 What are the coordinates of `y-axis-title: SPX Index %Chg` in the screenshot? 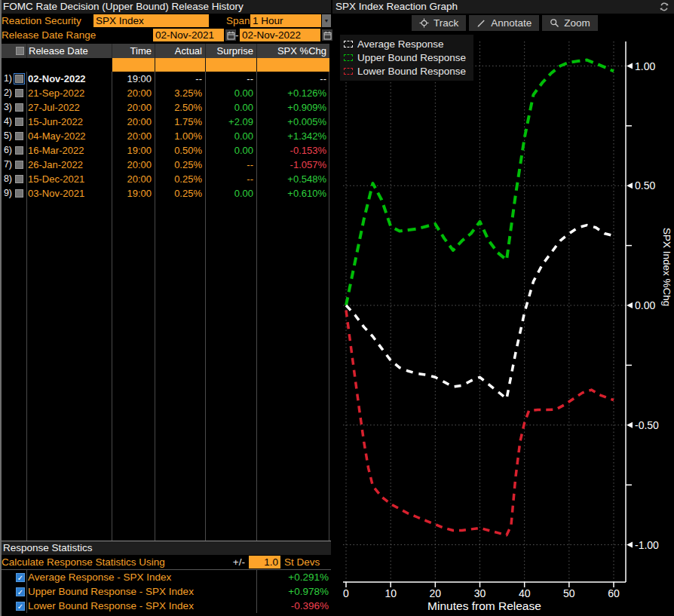 It's located at (666, 267).